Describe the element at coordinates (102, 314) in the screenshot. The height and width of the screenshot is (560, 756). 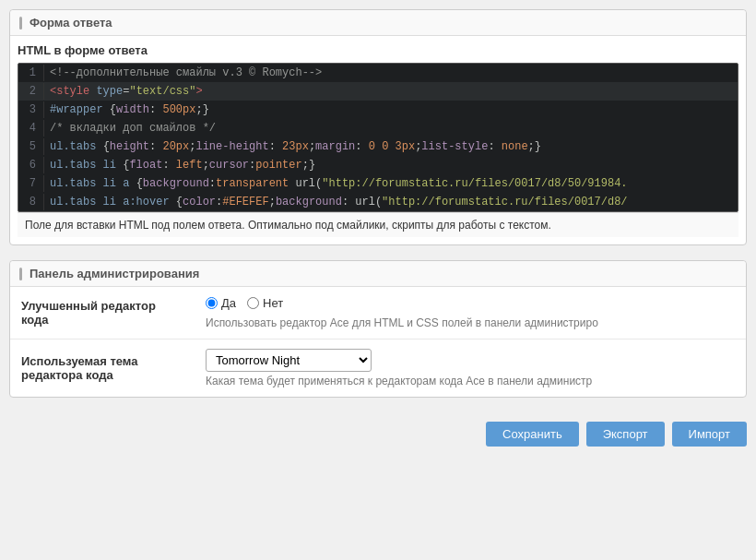
I see `editor-label-cell: Улучшенный редактор кода` at that location.